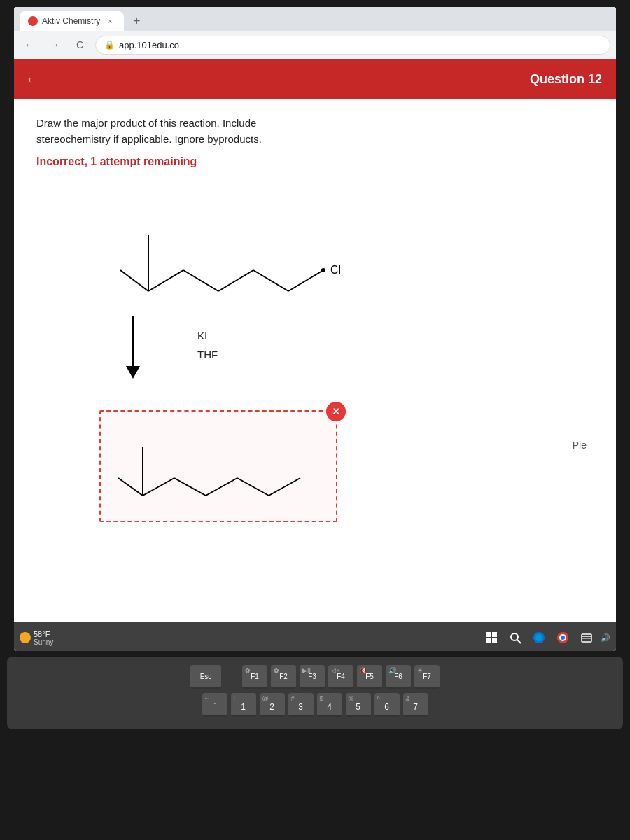 Image resolution: width=630 pixels, height=840 pixels. I want to click on ple-label: Ple, so click(580, 445).